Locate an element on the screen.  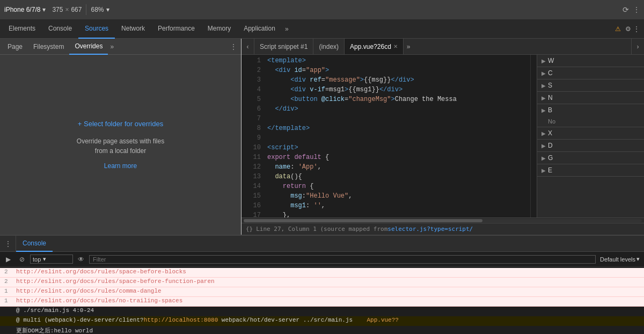
tab-memory: Memory is located at coordinates (219, 29).